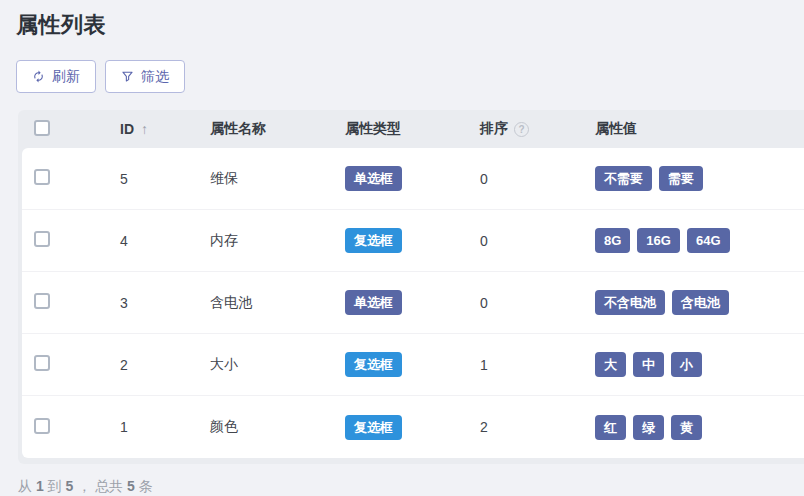 This screenshot has width=804, height=496. What do you see at coordinates (153, 427) in the screenshot?
I see `id-cell: 1` at bounding box center [153, 427].